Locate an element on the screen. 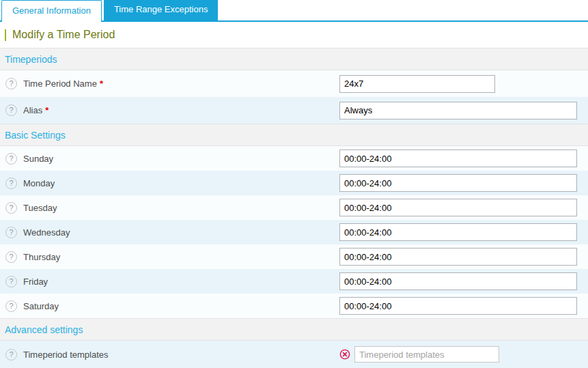 This screenshot has height=368, width=588. friday-input is located at coordinates (458, 281).